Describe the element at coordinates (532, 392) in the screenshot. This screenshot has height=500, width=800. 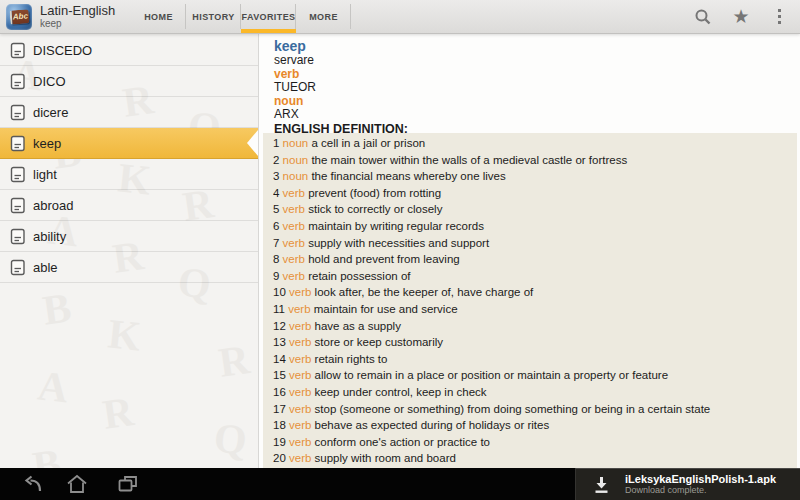
I see `definition-row: 16 verb keep under control, keep in chec…` at that location.